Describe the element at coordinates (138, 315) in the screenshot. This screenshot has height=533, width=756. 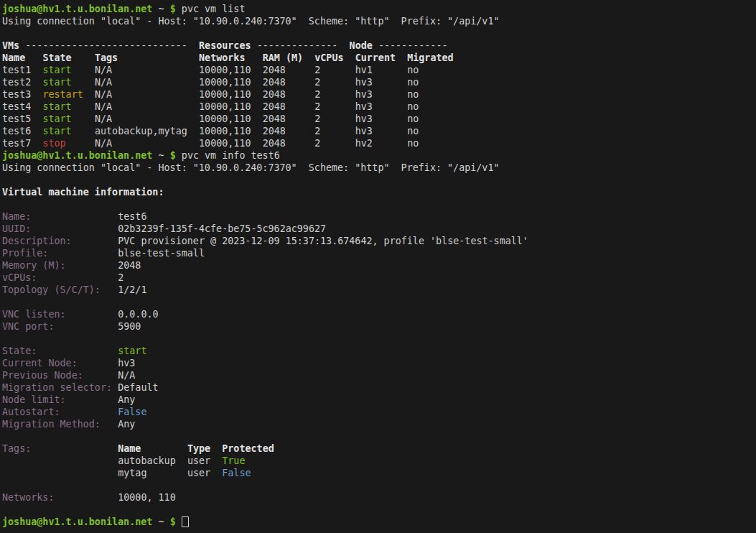
I see `field-value: 0.0.0.0` at that location.